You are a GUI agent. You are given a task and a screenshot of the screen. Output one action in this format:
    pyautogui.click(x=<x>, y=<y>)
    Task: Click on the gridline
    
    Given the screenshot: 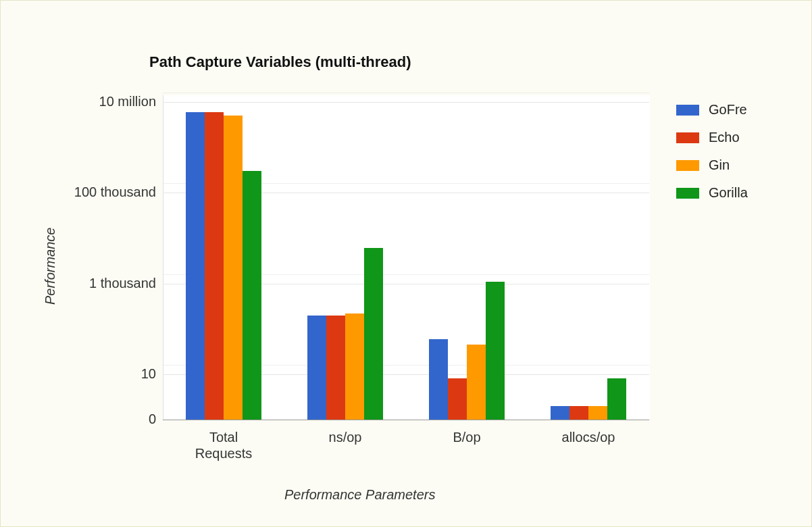 What is the action you would take?
    pyautogui.click(x=406, y=103)
    